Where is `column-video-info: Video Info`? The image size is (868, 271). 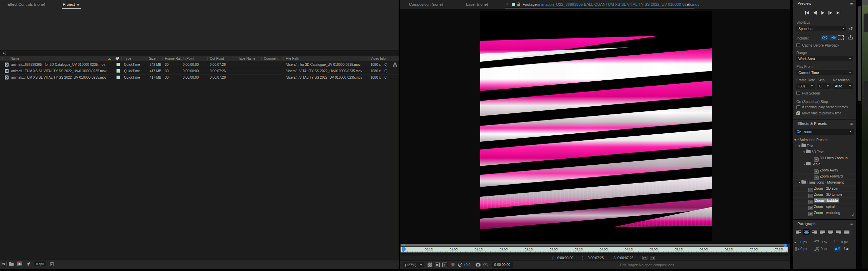 column-video-info: Video Info is located at coordinates (378, 59).